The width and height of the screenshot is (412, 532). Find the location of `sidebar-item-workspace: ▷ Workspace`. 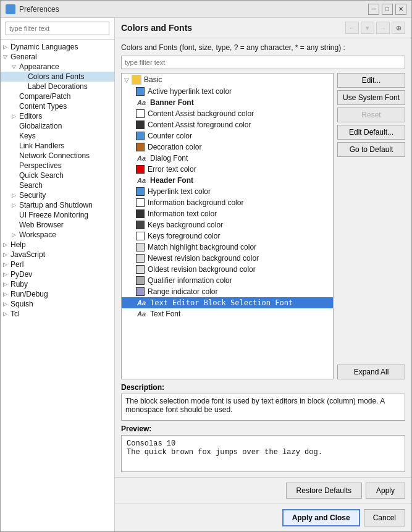

sidebar-item-workspace: ▷ Workspace is located at coordinates (57, 235).